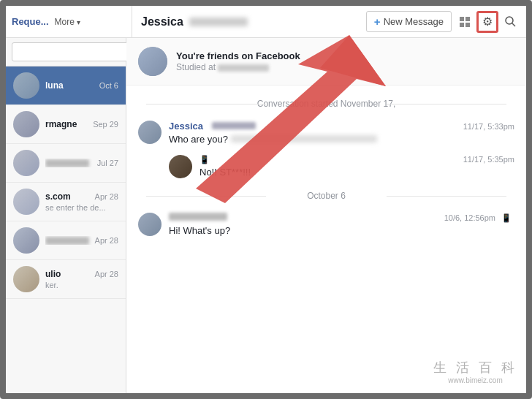 The width and height of the screenshot is (532, 399). What do you see at coordinates (205, 159) in the screenshot?
I see `reply-phone-icon: 📱` at bounding box center [205, 159].